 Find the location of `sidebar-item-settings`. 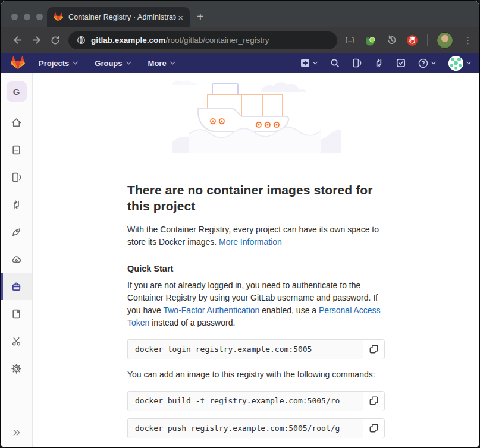

sidebar-item-settings is located at coordinates (17, 368).